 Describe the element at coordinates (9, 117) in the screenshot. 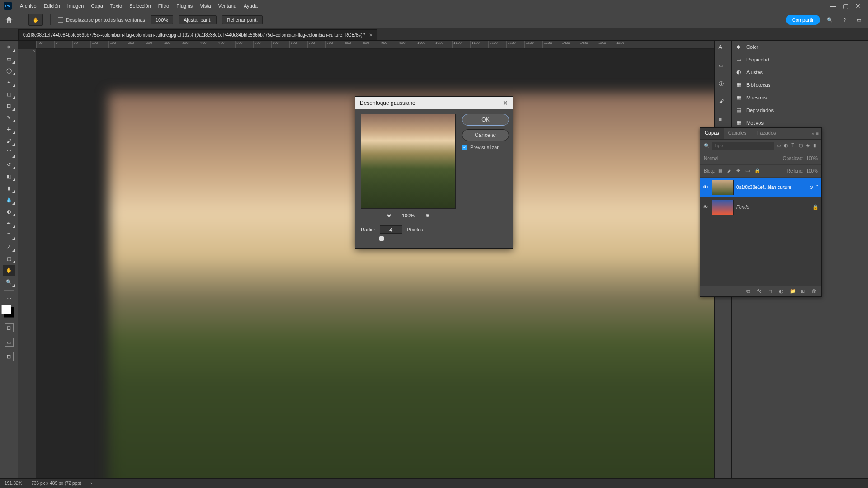

I see `eyedropper-tool: ✎` at that location.